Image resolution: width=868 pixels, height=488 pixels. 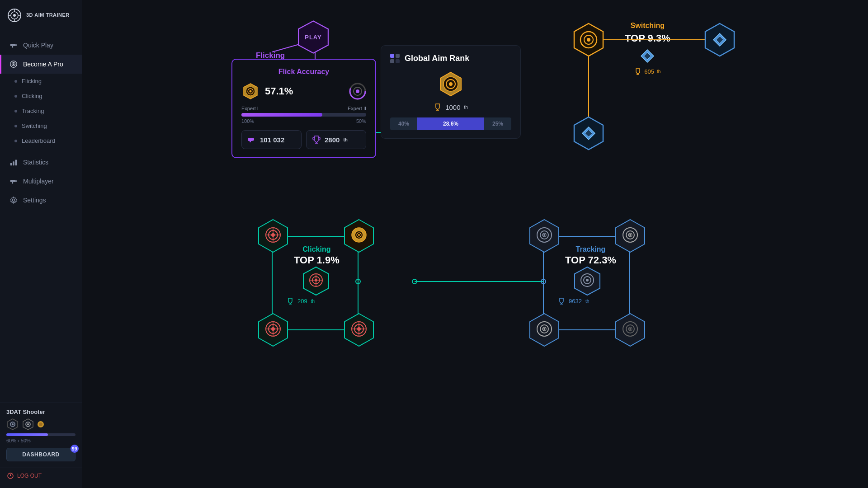 What do you see at coordinates (316, 281) in the screenshot?
I see `clicking-node-mid` at bounding box center [316, 281].